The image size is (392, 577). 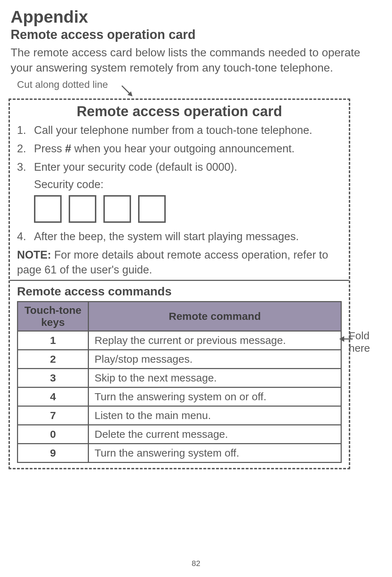 What do you see at coordinates (179, 149) in the screenshot?
I see `instruction-list: Call your telephone number from a touch-…` at bounding box center [179, 149].